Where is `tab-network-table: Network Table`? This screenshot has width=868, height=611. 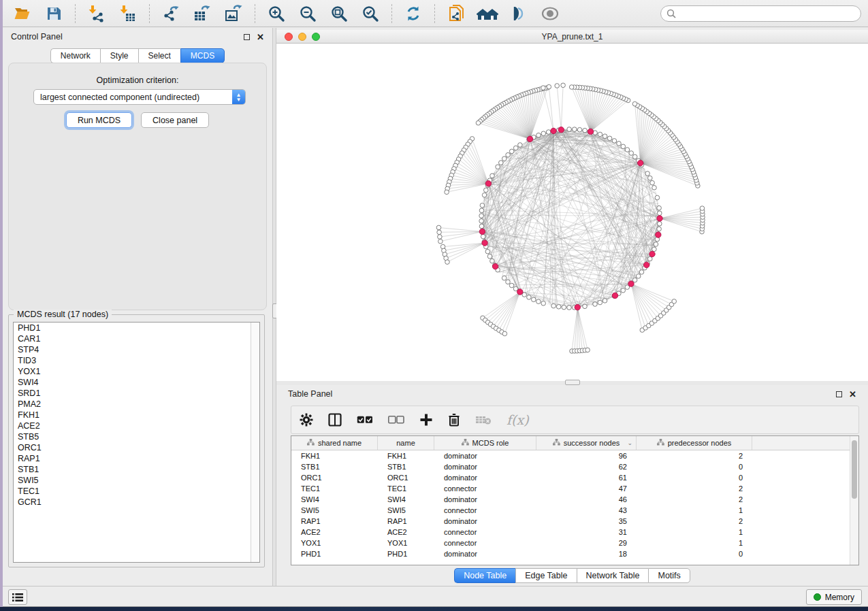 tab-network-table: Network Table is located at coordinates (613, 576).